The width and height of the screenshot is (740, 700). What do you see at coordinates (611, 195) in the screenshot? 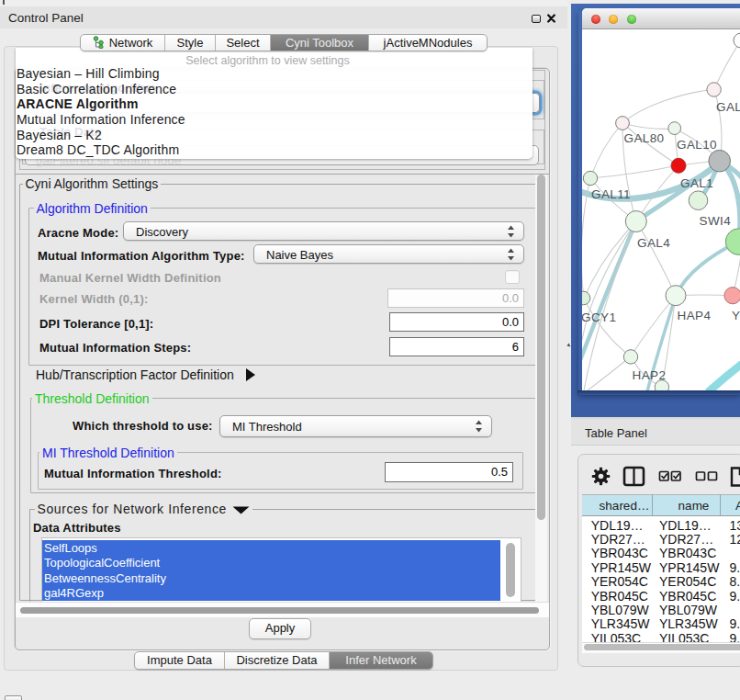
I see `svg-text: GAL11` at bounding box center [611, 195].